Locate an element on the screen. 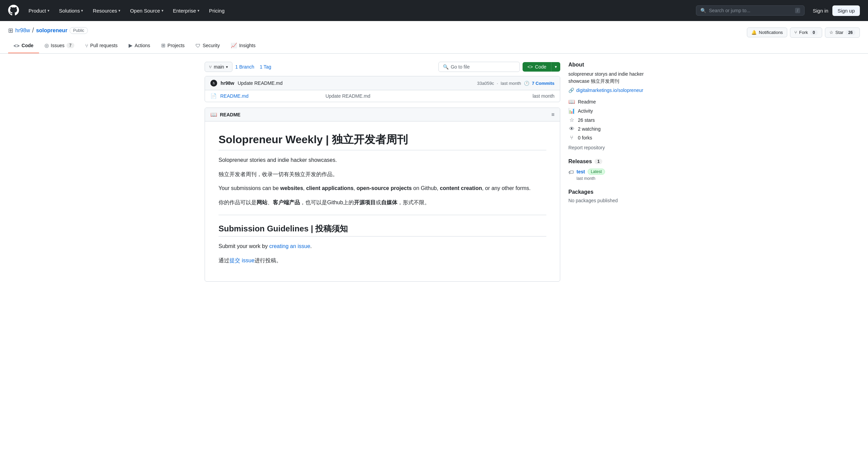 The image size is (868, 473). fork-button: ⑂ Fork 0 is located at coordinates (806, 33).